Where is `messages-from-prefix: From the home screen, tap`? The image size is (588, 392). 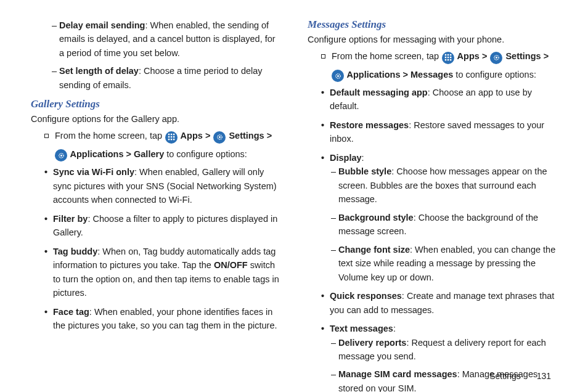
messages-from-prefix: From the home screen, tap is located at coordinates (386, 56).